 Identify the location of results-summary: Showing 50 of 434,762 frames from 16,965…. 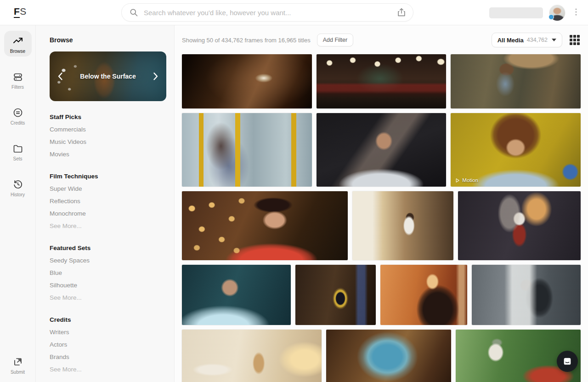
(246, 40).